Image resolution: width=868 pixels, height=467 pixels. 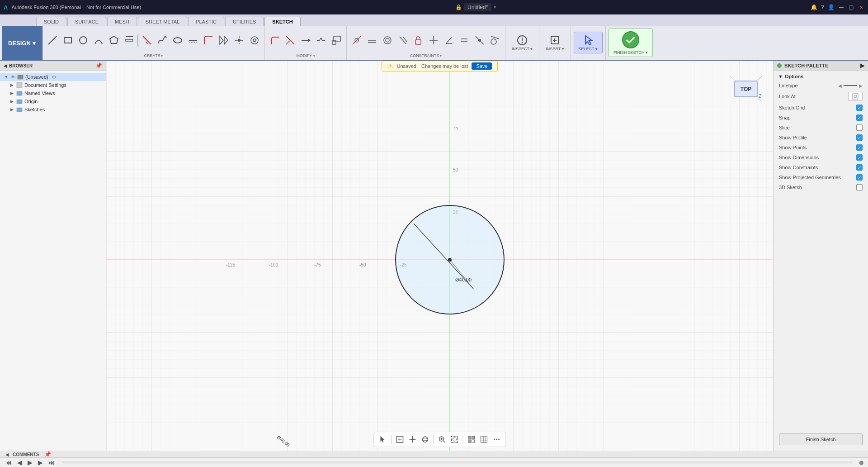 What do you see at coordinates (114, 40) in the screenshot?
I see `tool-polygon` at bounding box center [114, 40].